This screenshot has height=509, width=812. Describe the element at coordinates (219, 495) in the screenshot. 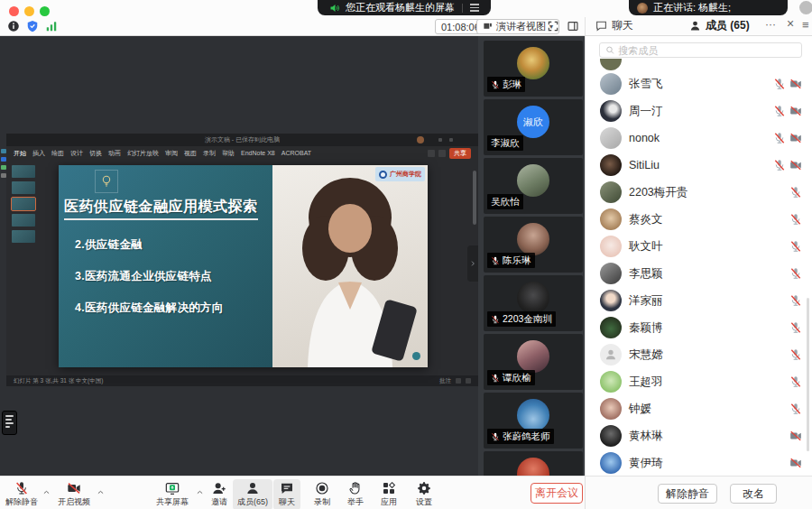

I see `invite-button: 邀请` at that location.